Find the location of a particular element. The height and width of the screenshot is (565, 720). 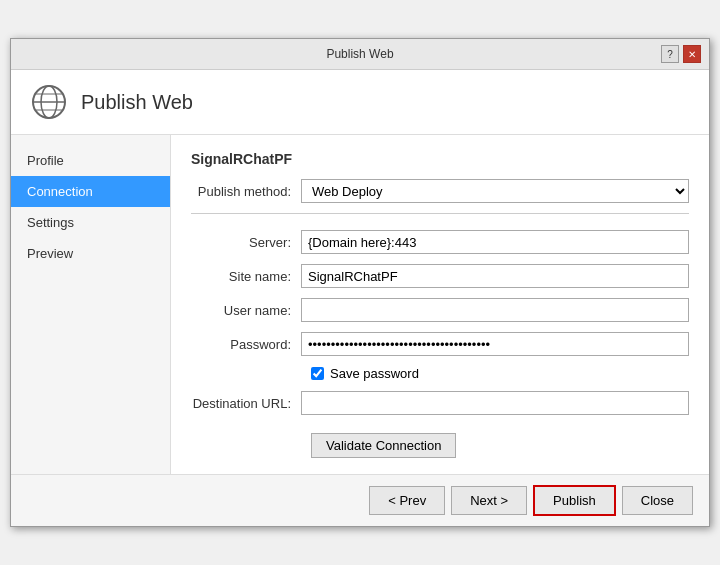

sidebar-item-profile: Profile is located at coordinates (90, 160).